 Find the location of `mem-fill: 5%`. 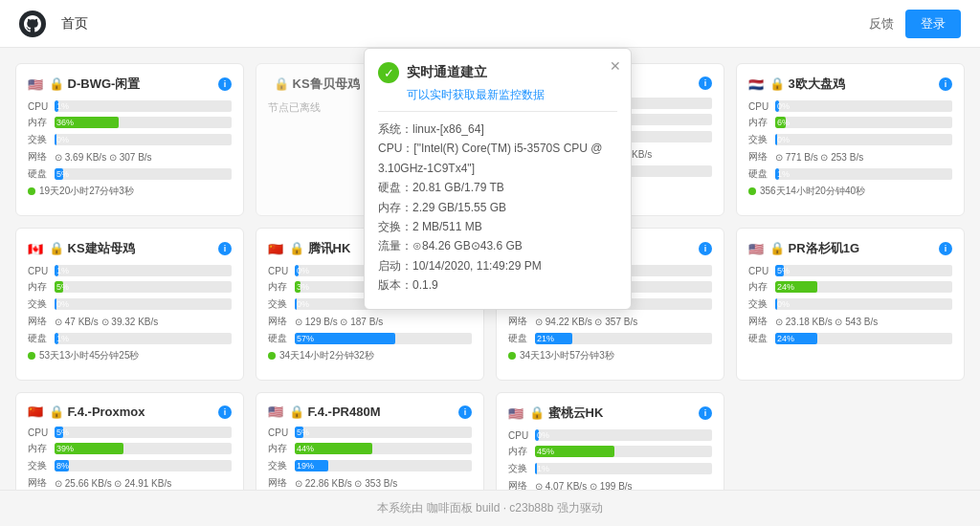

mem-fill: 5% is located at coordinates (59, 287).